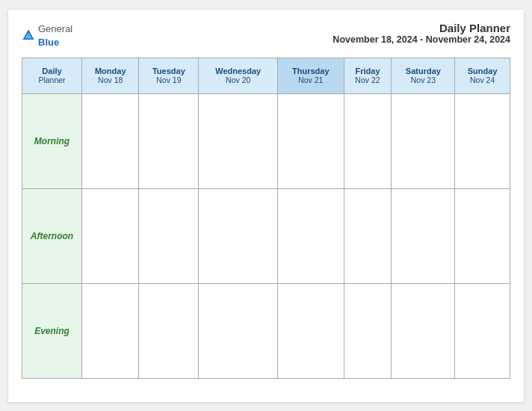 The image size is (532, 411). I want to click on afternoon-label-cell: Afternoon, so click(52, 236).